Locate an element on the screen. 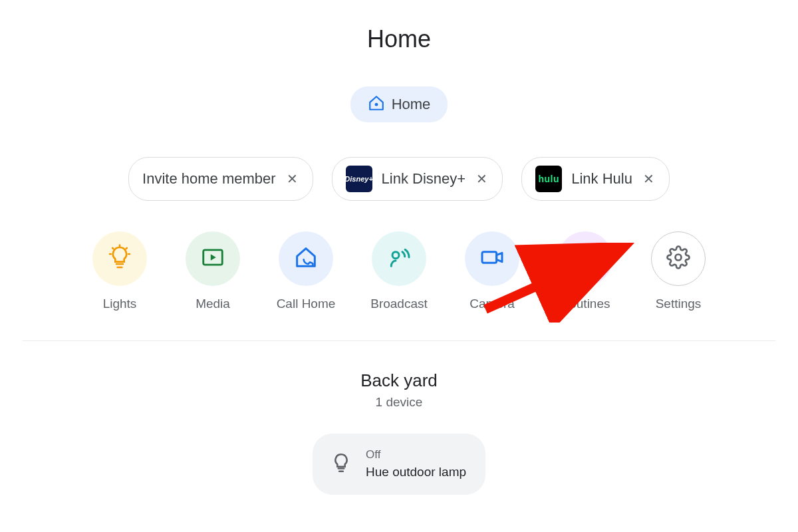 The image size is (798, 532). action-label: Routines is located at coordinates (585, 304).